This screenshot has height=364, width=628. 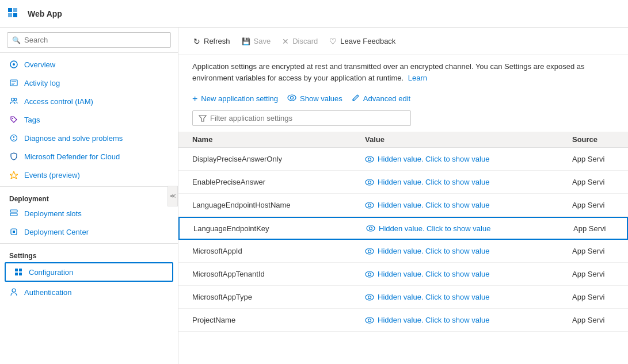 What do you see at coordinates (89, 83) in the screenshot?
I see `sidebar-item-activity-log: Activity log` at bounding box center [89, 83].